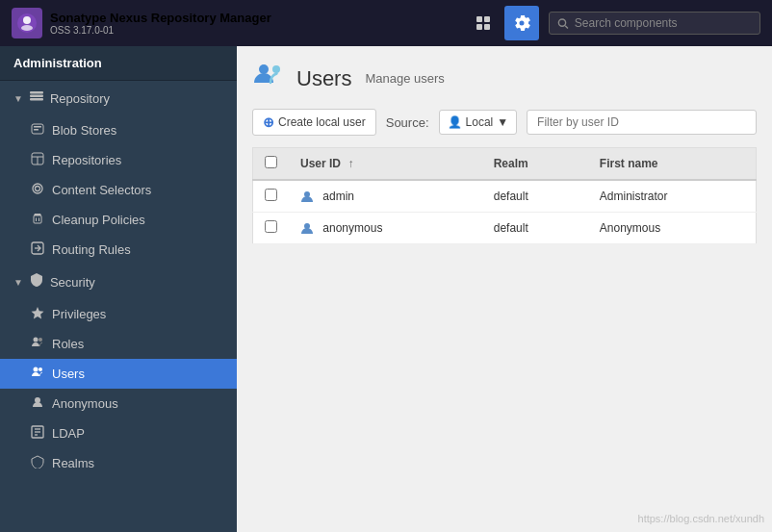  Describe the element at coordinates (118, 373) in the screenshot. I see `sidebar-item-users: Users` at that location.